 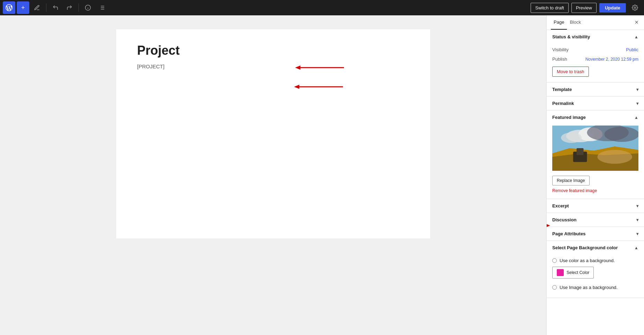 I want to click on bg-color-section: Select Page Background color ▲ Use color…, so click(x=595, y=269).